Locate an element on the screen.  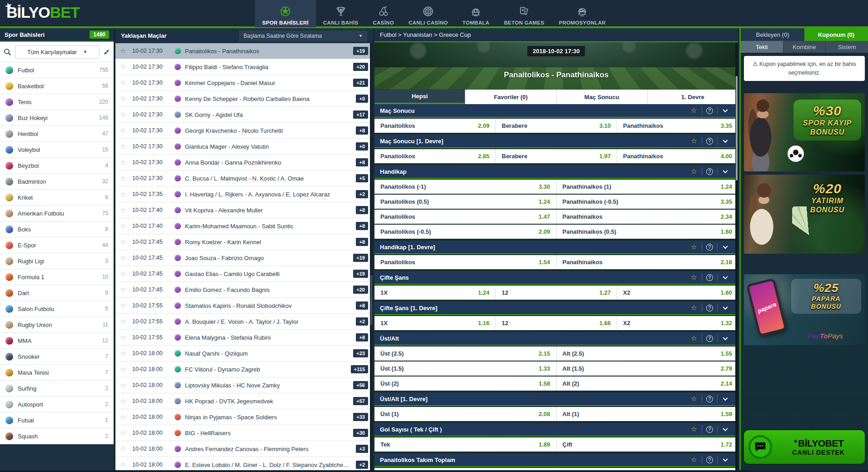
sidebar-sport-boks: Boks8 is located at coordinates (57, 229).